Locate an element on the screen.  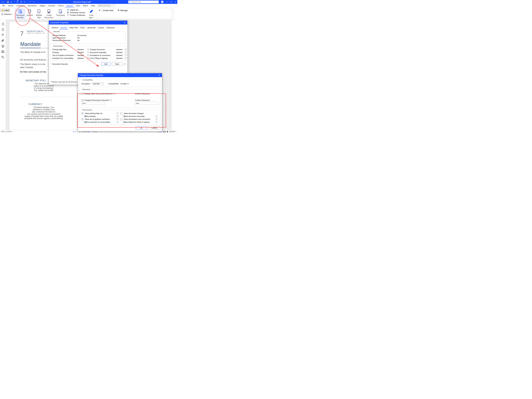
layers-panel-icon is located at coordinates (3, 46).